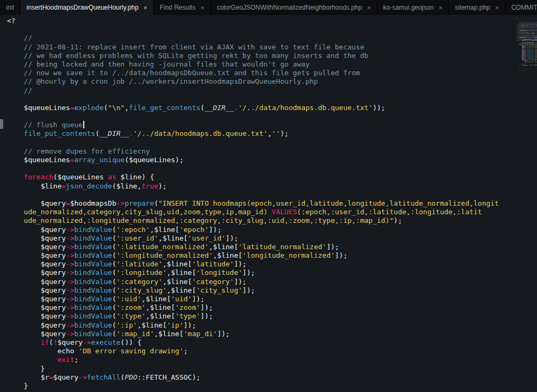 This screenshot has height=392, width=537. I want to click on code-line: $line=json_decode($line,true);, so click(272, 186).